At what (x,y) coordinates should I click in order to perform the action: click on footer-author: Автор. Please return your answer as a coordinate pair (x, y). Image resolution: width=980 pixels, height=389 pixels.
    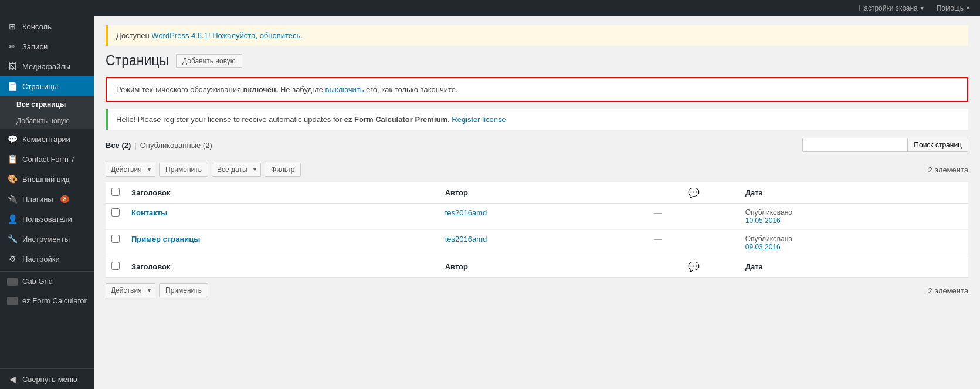
    Looking at the image, I should click on (544, 267).